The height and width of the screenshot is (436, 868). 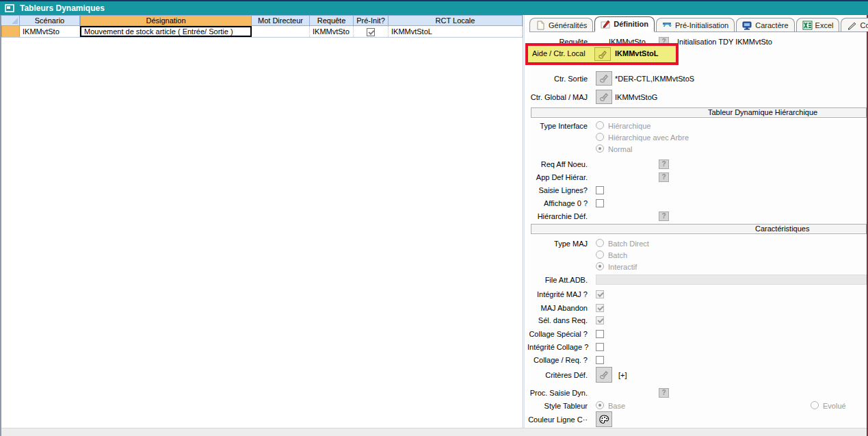 What do you see at coordinates (617, 406) in the screenshot?
I see `radio-base-label: Base` at bounding box center [617, 406].